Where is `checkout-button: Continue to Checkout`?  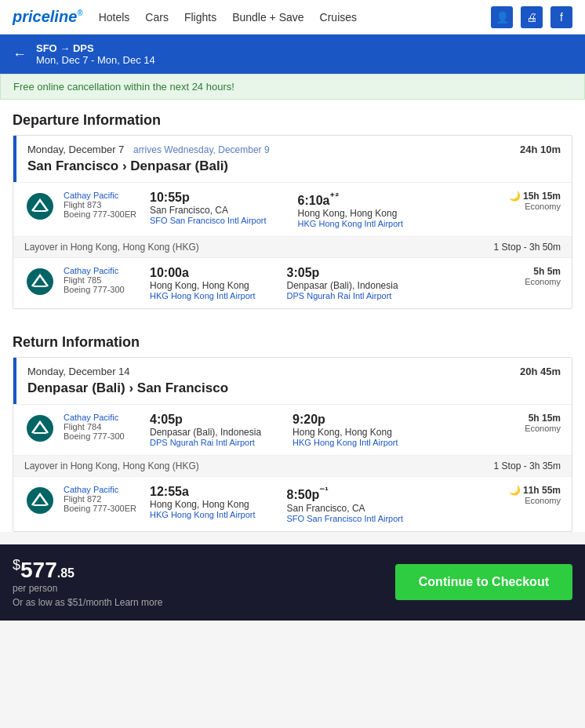 checkout-button: Continue to Checkout is located at coordinates (484, 582).